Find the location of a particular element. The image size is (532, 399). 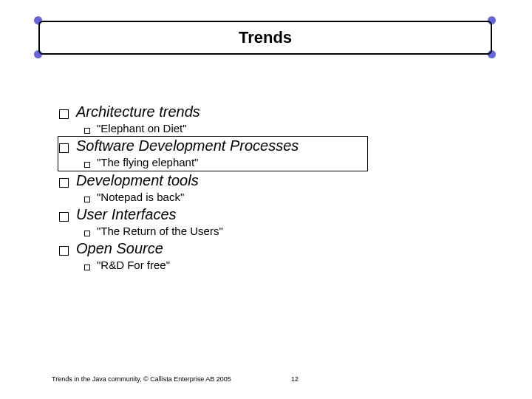

title-bar: Trends is located at coordinates (265, 38).